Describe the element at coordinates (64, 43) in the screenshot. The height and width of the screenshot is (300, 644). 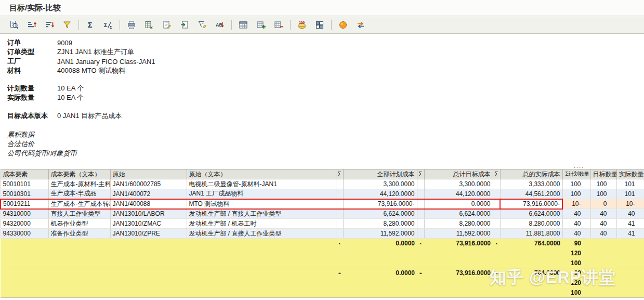
I see `field-value: 9009` at that location.